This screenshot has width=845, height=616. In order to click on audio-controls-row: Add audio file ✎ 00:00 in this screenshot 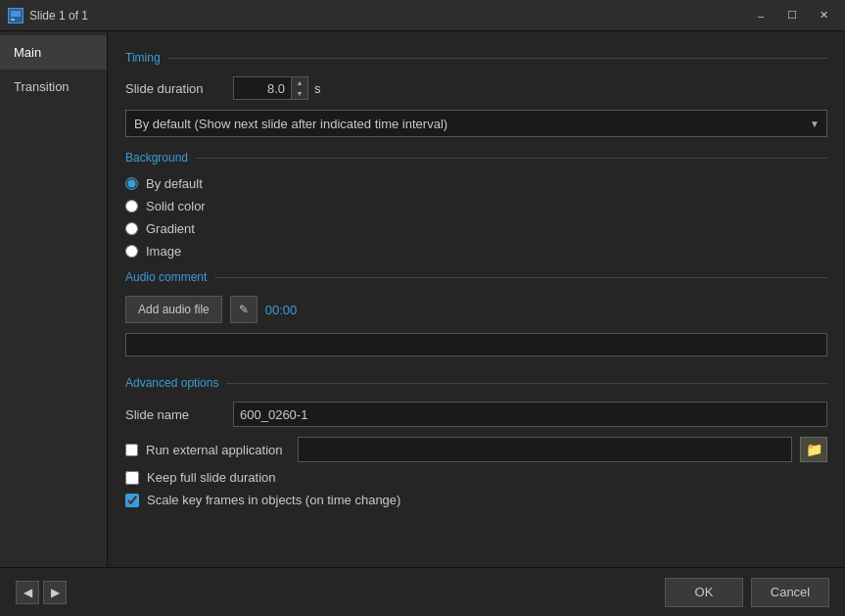, I will do `click(476, 309)`.